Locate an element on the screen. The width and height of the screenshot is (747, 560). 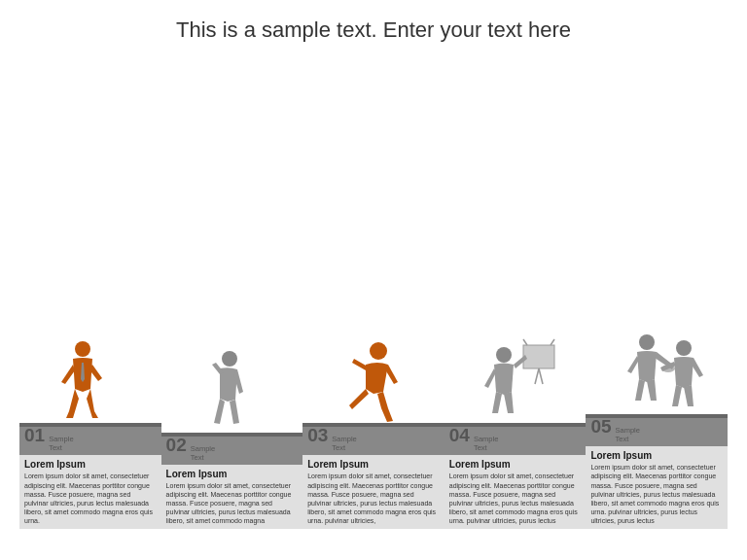
step-3-label: SampleText is located at coordinates (344, 443).